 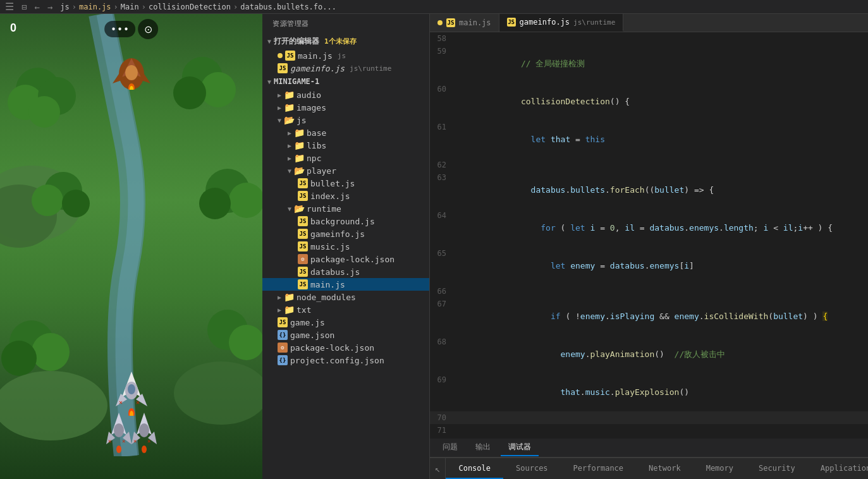 What do you see at coordinates (50, 7) in the screenshot?
I see `forward-icon: →` at bounding box center [50, 7].